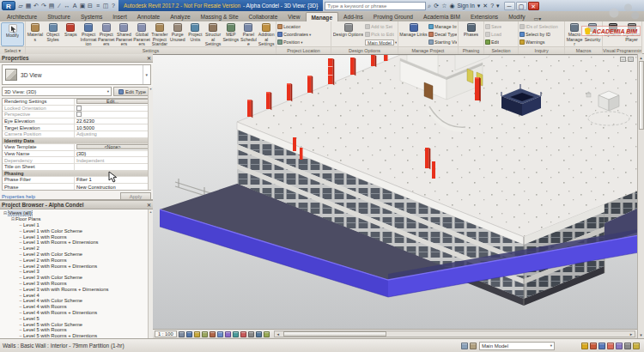 This screenshot has width=644, height=352. What do you see at coordinates (251, 335) in the screenshot?
I see `temporary-view-icon` at bounding box center [251, 335].